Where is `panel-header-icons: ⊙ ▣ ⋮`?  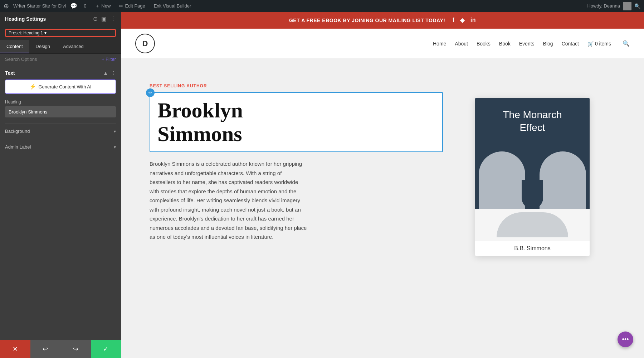
panel-header-icons: ⊙ ▣ ⋮ is located at coordinates (104, 19).